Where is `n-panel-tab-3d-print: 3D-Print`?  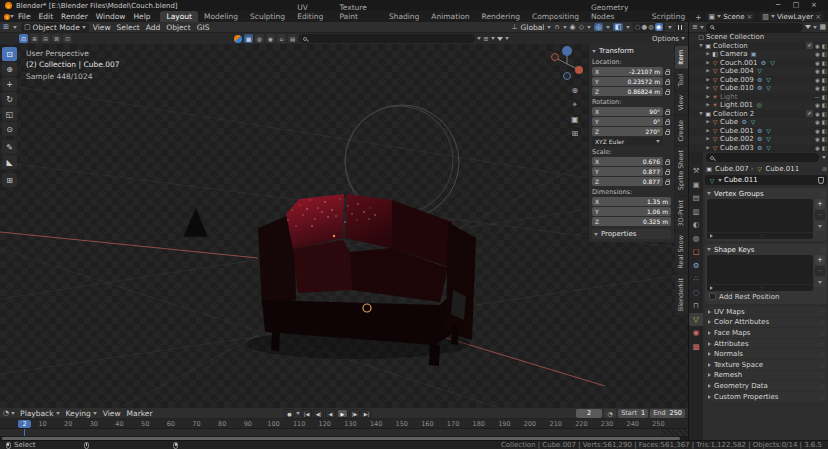
n-panel-tab-3d-print: 3D-Print is located at coordinates (682, 213).